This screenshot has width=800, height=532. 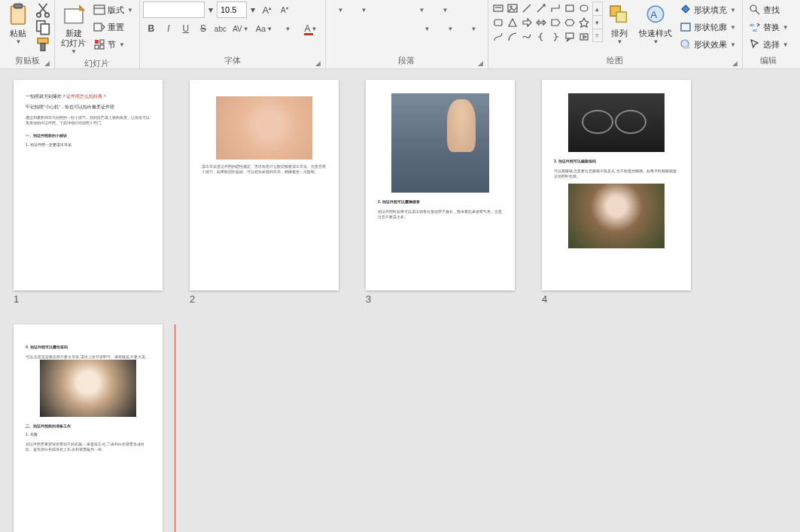 What do you see at coordinates (421, 10) in the screenshot?
I see `line-spacing-button: ▼` at bounding box center [421, 10].